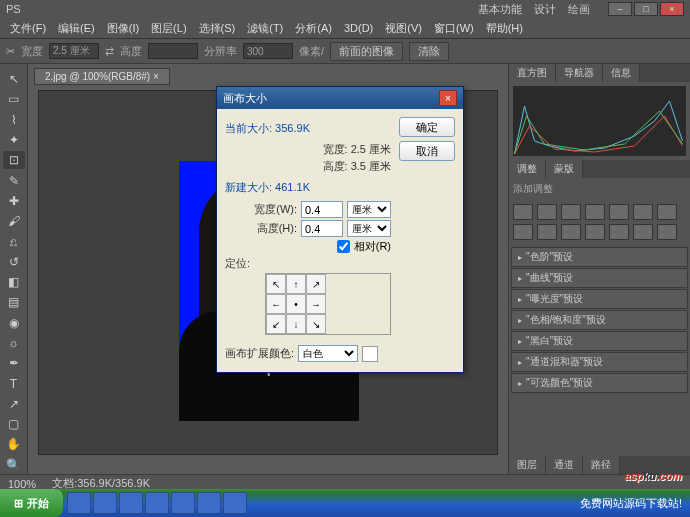  I want to click on adj-photo-icon, so click(523, 232).